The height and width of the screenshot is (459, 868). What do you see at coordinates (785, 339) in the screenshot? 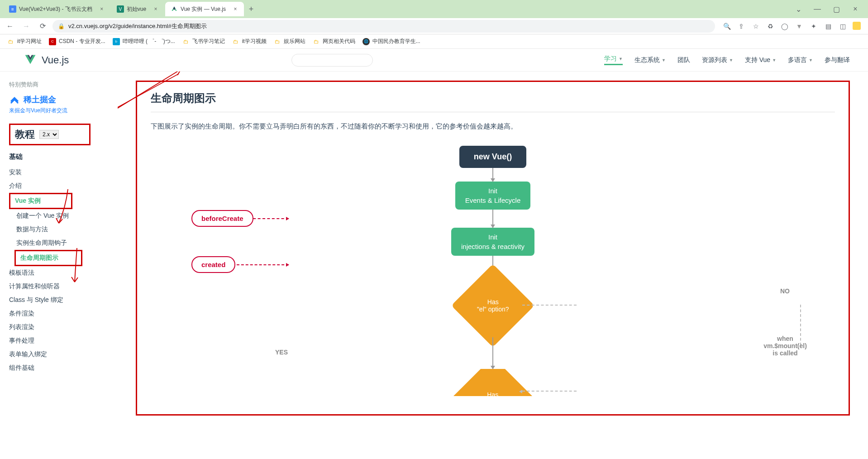
I see `diagram-text: when` at bounding box center [785, 339].